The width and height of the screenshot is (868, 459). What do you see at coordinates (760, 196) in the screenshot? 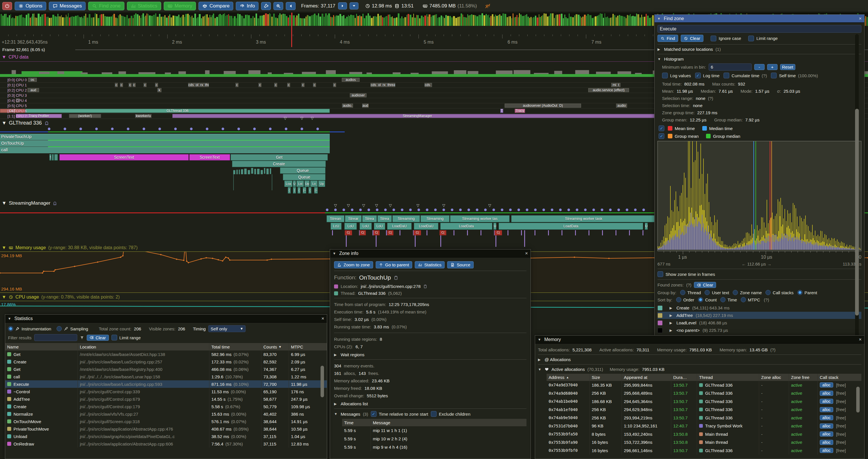
I see `zone-time-histogram` at bounding box center [760, 196].